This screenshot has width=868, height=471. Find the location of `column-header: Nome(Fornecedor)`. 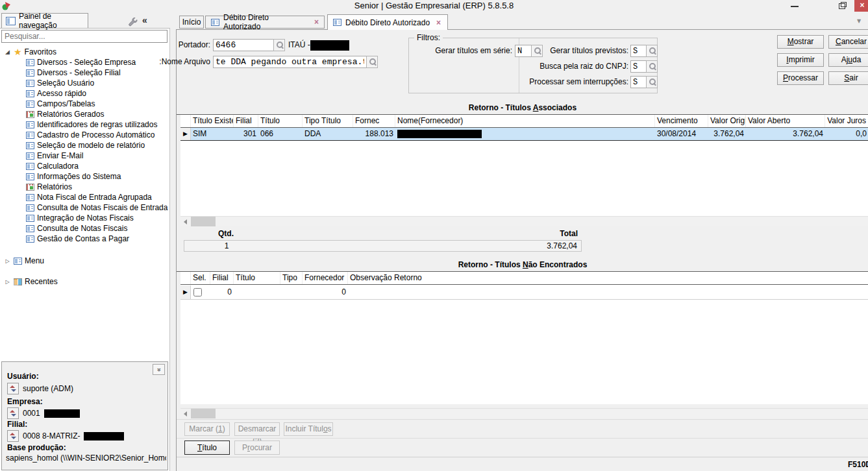

column-header: Nome(Fornecedor) is located at coordinates (525, 121).